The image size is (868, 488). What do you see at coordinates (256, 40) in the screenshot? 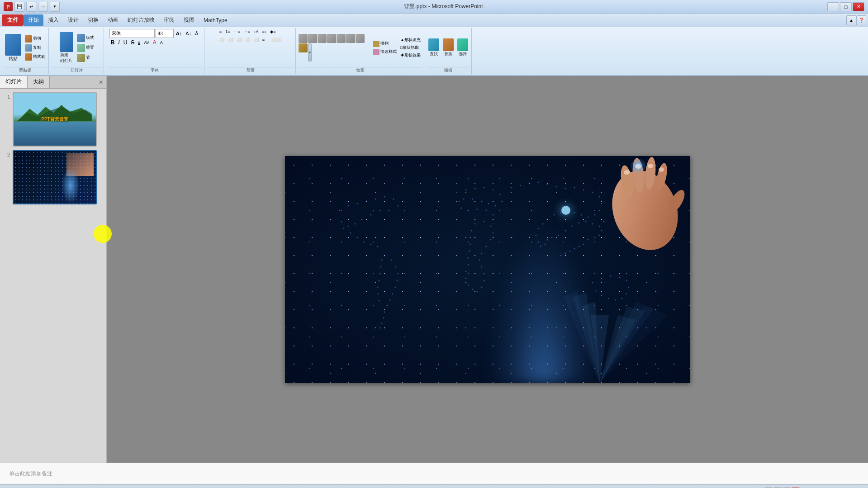
I see `distribute-btn: ⬜` at bounding box center [256, 40].